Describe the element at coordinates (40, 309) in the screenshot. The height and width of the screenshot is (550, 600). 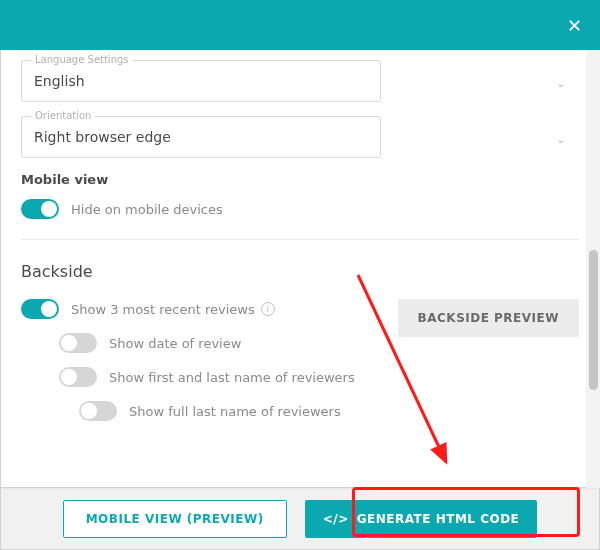
I see `show-recent-toggle` at that location.